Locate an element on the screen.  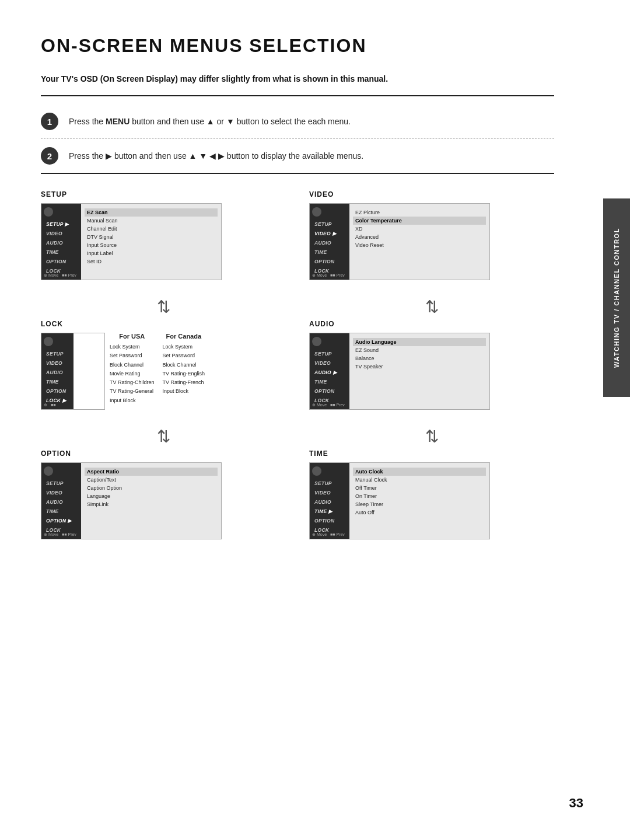
setup-sidebar: SETUP ▶ VIDEO AUDIO TIME OPTION LOCK ⊕ M… is located at coordinates (61, 242).